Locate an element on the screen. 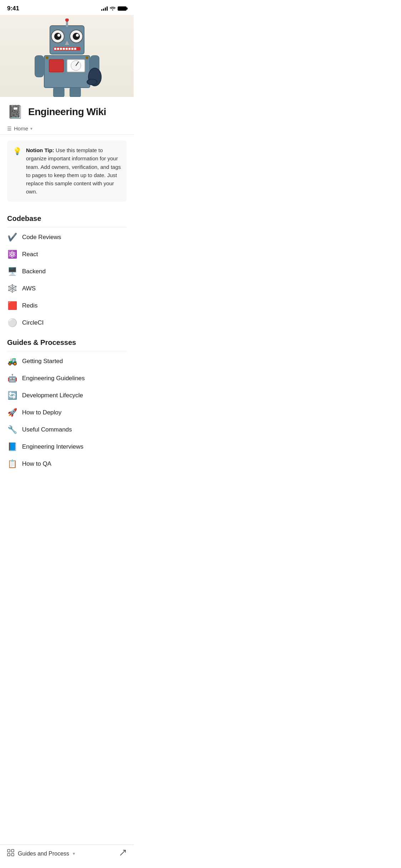 Image resolution: width=401 pixels, height=868 pixels. codebase-section: Codebase ✔️ Code Reviews ⚛️ React 🖥️ Bac… is located at coordinates (67, 269).